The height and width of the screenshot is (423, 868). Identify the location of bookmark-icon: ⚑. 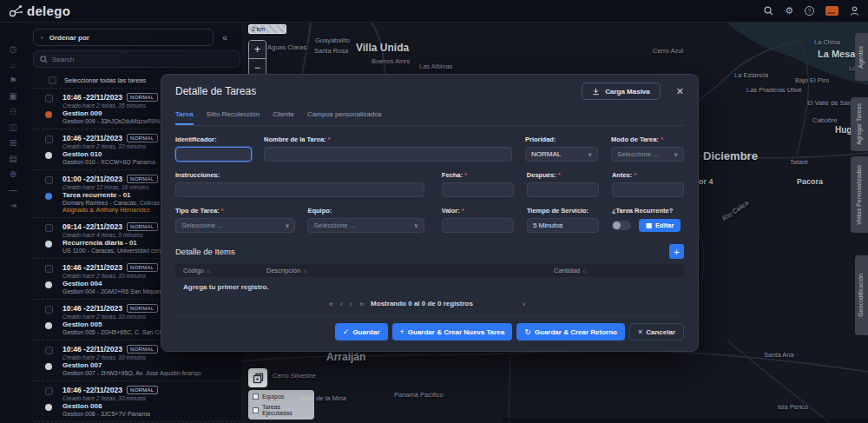
(14, 81).